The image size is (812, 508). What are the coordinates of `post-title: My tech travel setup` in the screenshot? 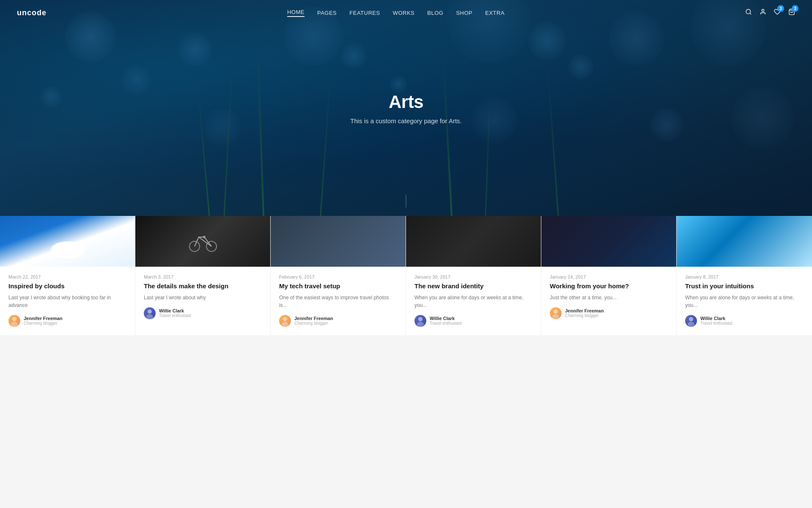 It's located at (338, 286).